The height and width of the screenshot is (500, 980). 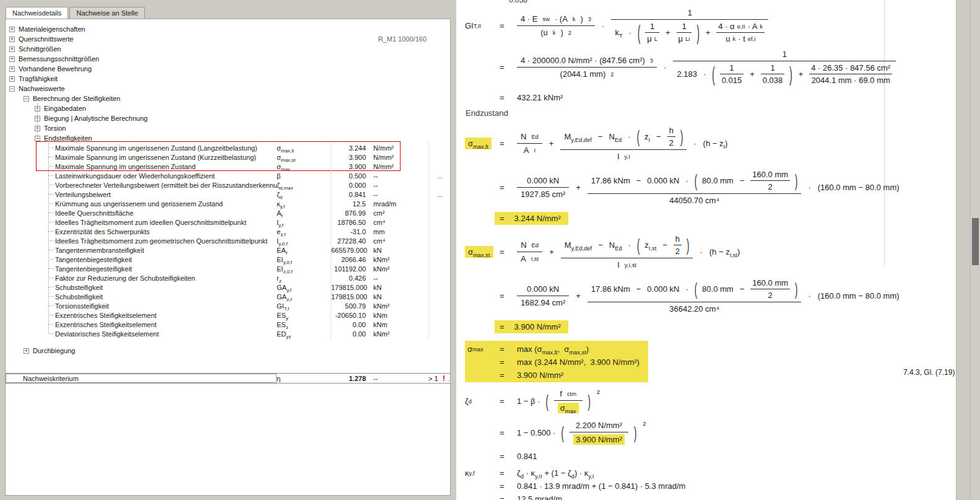 I want to click on tree-item-durchbiegung: + Durchbiegung, so click(x=228, y=351).